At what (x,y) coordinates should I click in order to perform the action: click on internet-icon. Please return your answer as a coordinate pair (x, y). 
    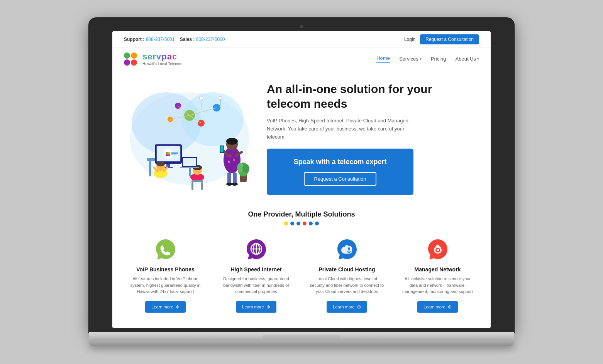
    Looking at the image, I should click on (256, 250).